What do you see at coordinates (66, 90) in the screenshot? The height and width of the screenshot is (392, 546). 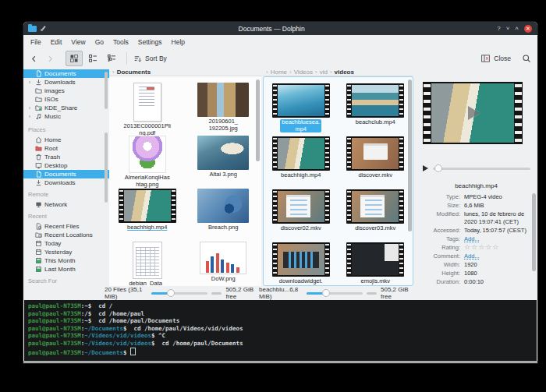 I see `sidebar-item-images: images` at bounding box center [66, 90].